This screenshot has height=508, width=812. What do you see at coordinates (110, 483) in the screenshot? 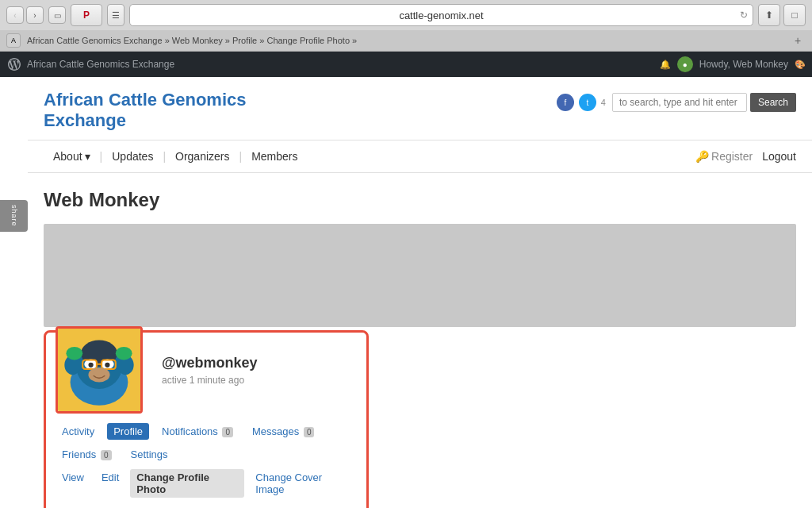
I see `subtab-edit: Edit` at bounding box center [110, 483].